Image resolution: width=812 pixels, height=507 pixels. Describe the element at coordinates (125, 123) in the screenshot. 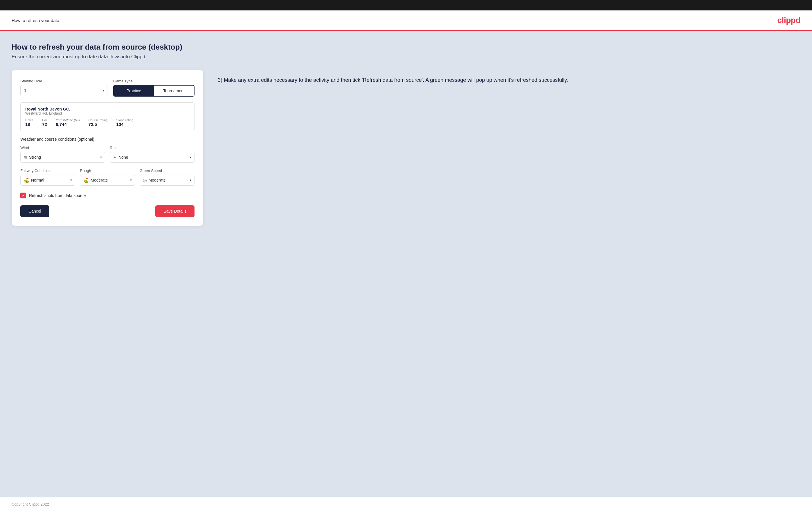

I see `stat-slope-rating: Slope rating 134` at that location.